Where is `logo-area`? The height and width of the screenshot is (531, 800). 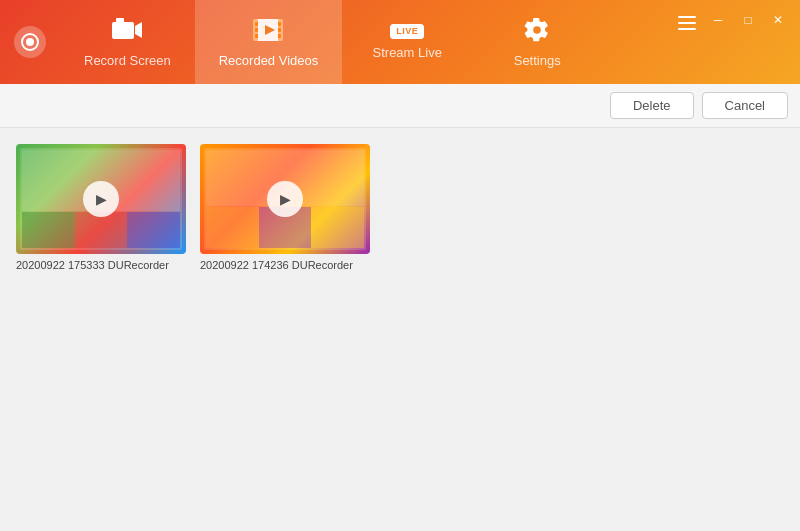 logo-area is located at coordinates (30, 42).